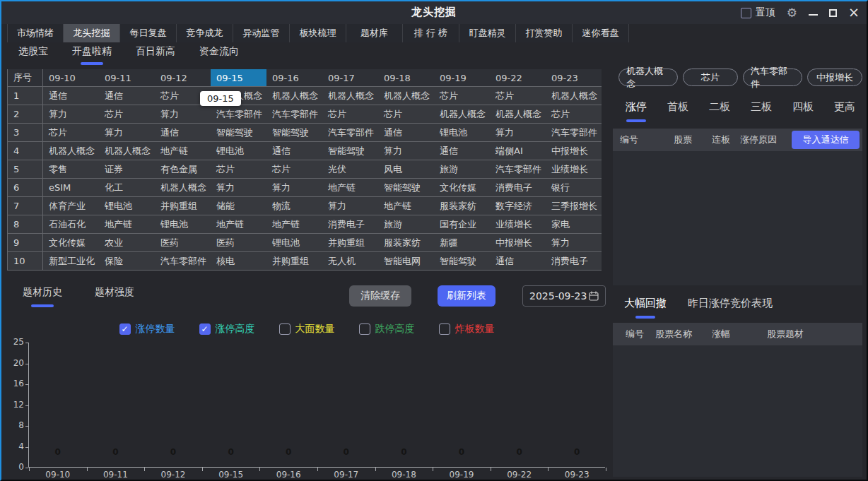 The height and width of the screenshot is (481, 868). I want to click on subnav-tab: 百日新高, so click(156, 54).